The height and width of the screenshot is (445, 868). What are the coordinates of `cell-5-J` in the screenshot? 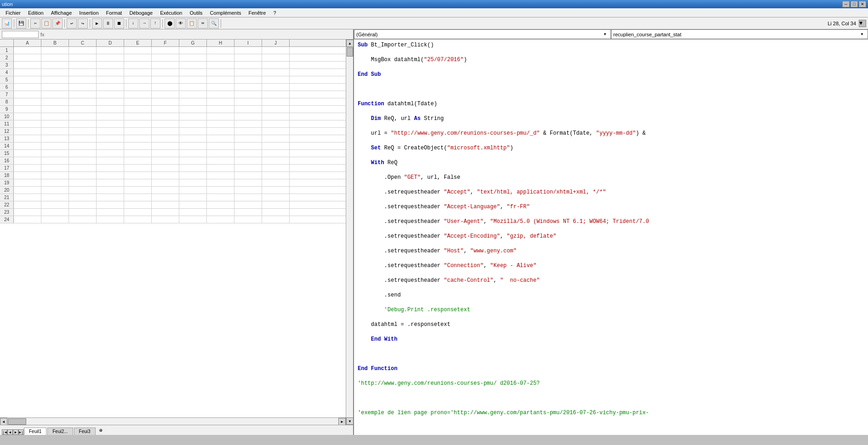 It's located at (276, 80).